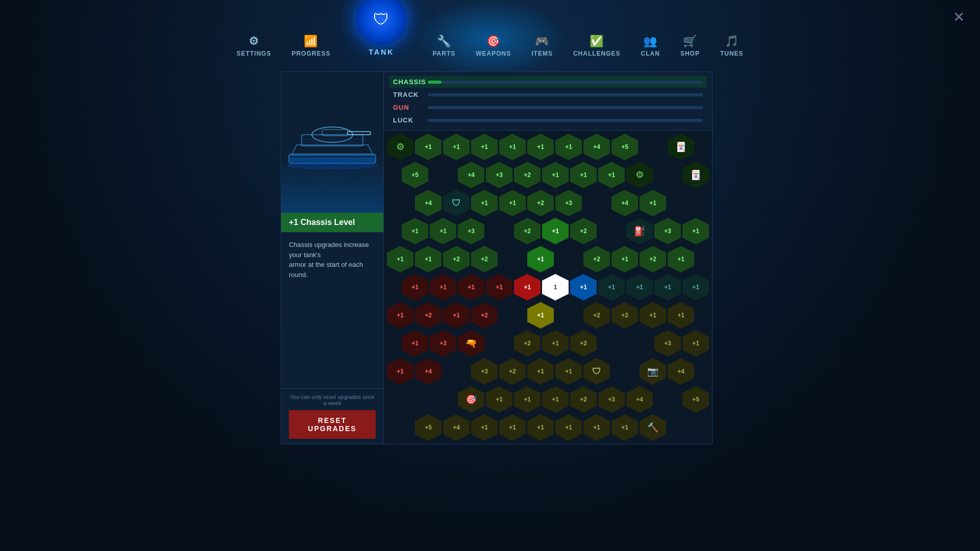  I want to click on hex-val-5-0: +1, so click(415, 287).